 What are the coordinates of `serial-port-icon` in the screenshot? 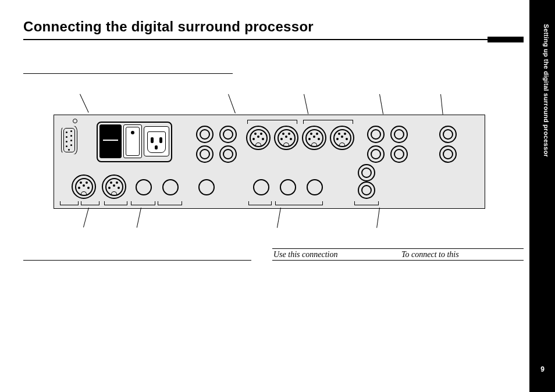 It's located at (69, 140).